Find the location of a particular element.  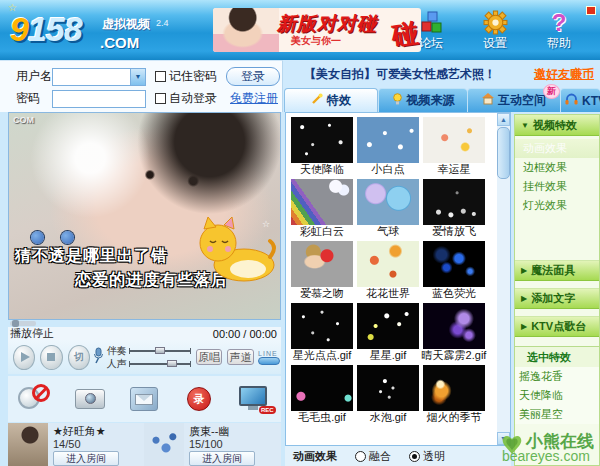

scroll-up-icon: ▲ is located at coordinates (504, 120).